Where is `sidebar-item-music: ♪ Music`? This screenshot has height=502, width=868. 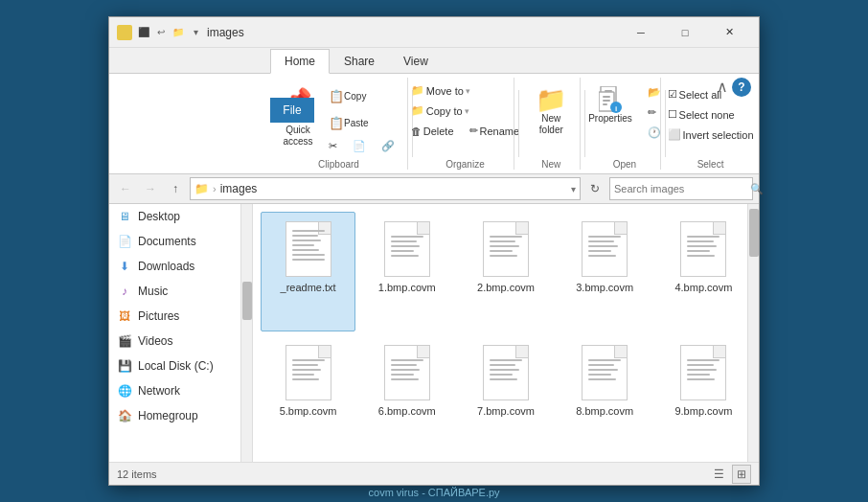 sidebar-item-music: ♪ Music is located at coordinates (180, 291).